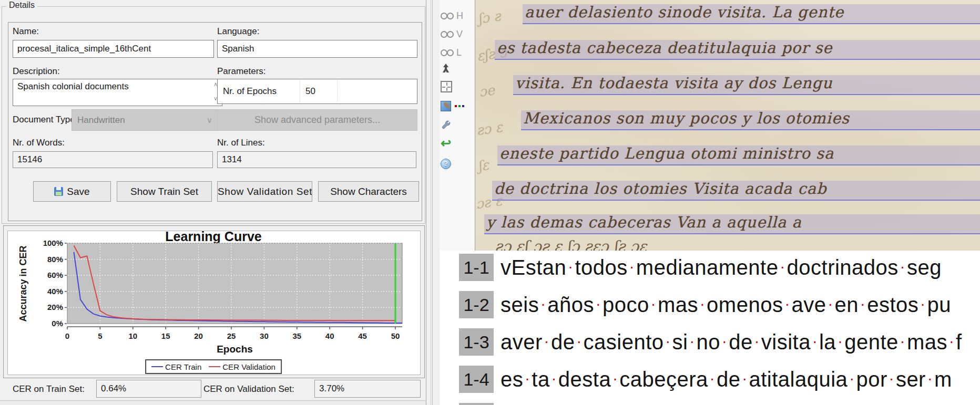 The height and width of the screenshot is (405, 980). Describe the element at coordinates (943, 379) in the screenshot. I see `transcript-word: m` at that location.